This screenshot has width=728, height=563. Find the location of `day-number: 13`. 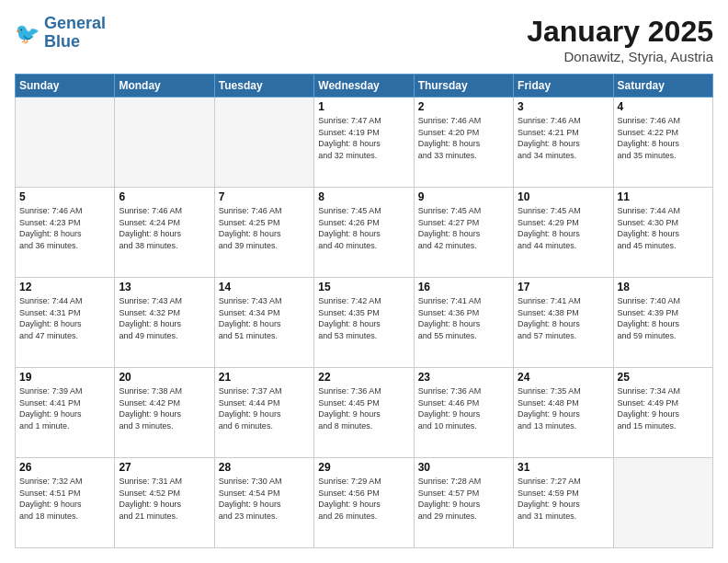

day-number: 13 is located at coordinates (164, 287).